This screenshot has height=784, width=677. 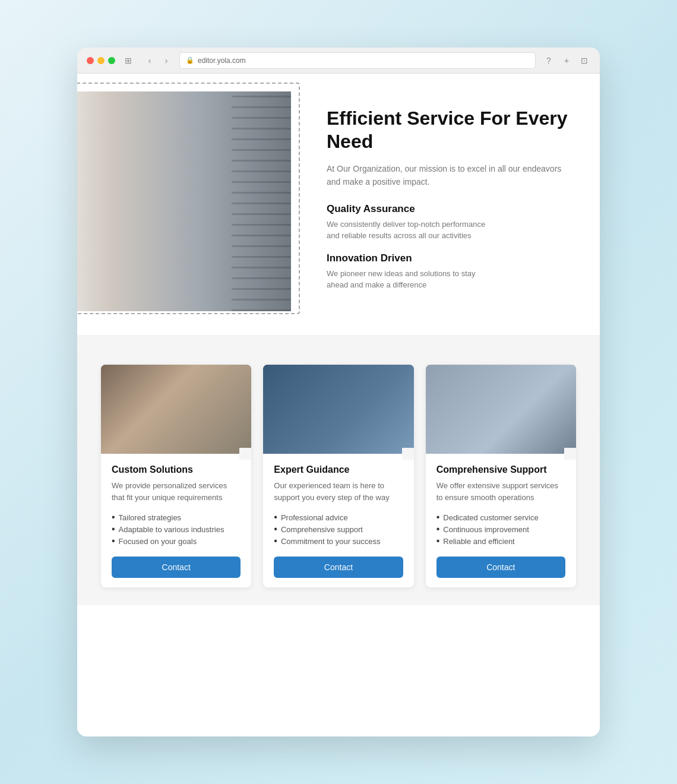 I want to click on list-item: Adaptable to various industries, so click(x=176, y=529).